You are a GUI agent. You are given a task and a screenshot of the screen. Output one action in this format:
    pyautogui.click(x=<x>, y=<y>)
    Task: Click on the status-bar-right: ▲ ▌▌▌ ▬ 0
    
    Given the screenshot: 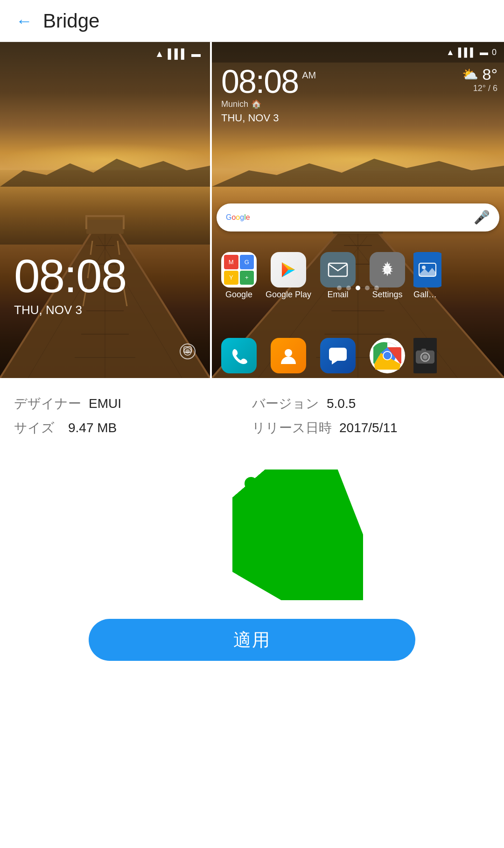 What is the action you would take?
    pyautogui.click(x=358, y=52)
    